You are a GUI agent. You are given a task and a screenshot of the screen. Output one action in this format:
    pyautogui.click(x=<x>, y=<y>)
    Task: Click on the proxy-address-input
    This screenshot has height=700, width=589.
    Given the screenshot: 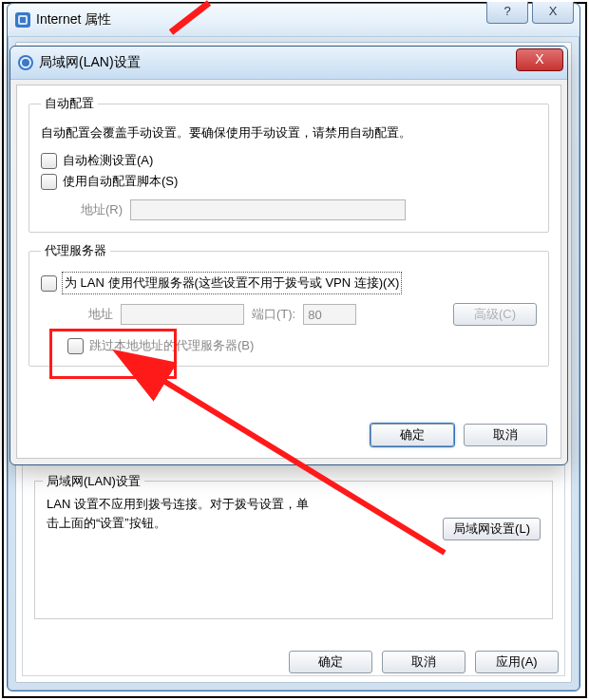 What is the action you would take?
    pyautogui.click(x=182, y=314)
    